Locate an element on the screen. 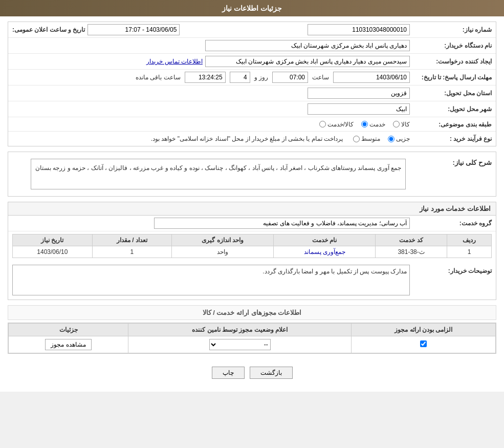 The height and width of the screenshot is (448, 504). category-khadamat-label: خدمت is located at coordinates (378, 124).